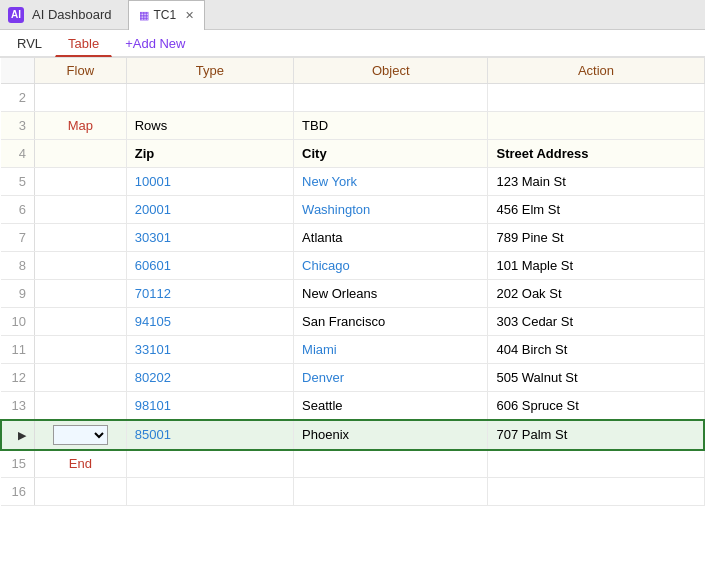 The height and width of the screenshot is (570, 705). What do you see at coordinates (144, 16) in the screenshot?
I see `tab-icon: ▦` at bounding box center [144, 16].